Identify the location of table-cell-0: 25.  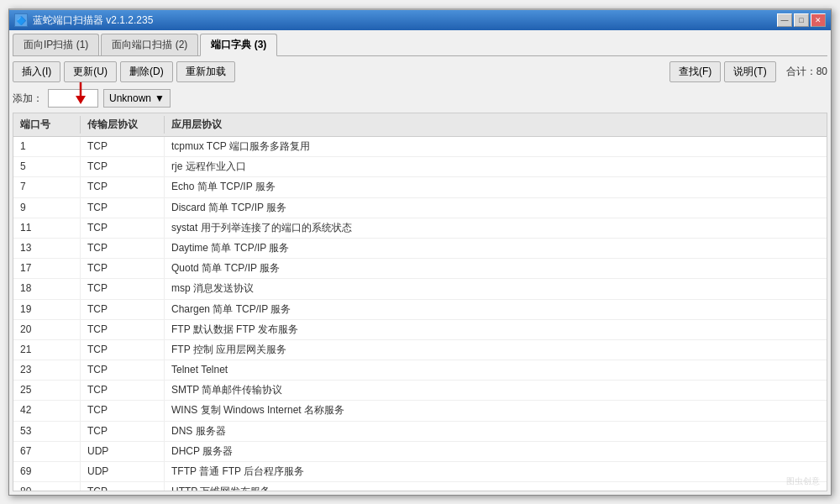
(47, 390).